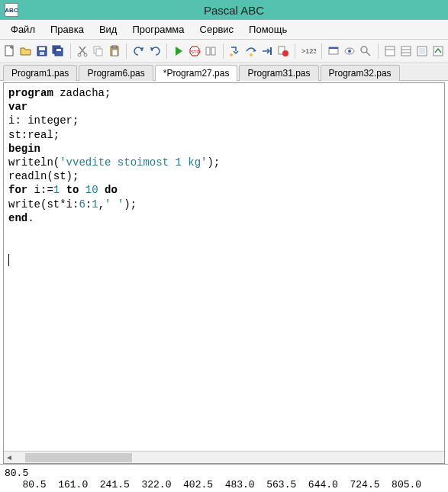 Image resolution: width=448 pixels, height=492 pixels. Describe the element at coordinates (44, 204) in the screenshot. I see `code-text: write(st*i:` at that location.